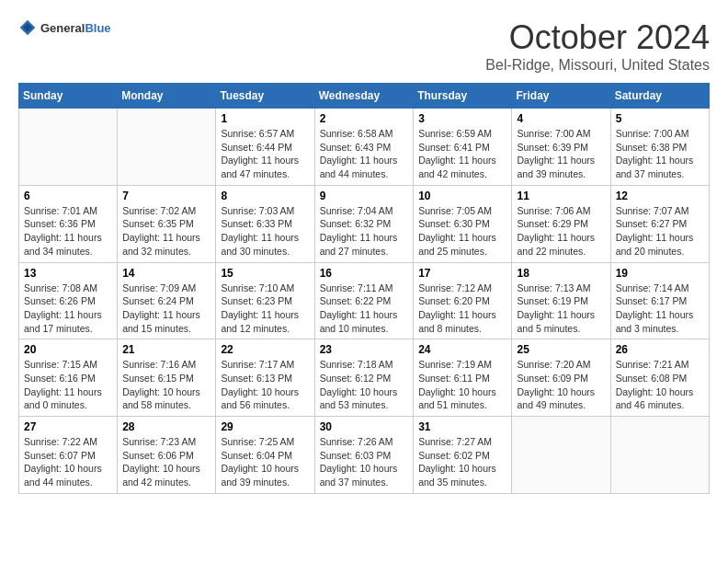 The height and width of the screenshot is (563, 728). Describe the element at coordinates (265, 224) in the screenshot. I see `calendar-cell: 8Sunrise: 7:03 AMSunset: 6:33 PMDaylight…` at that location.